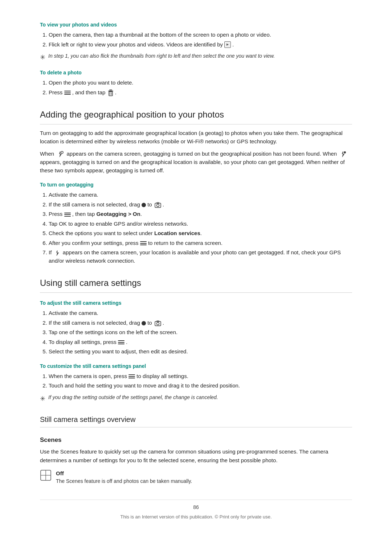  Describe the element at coordinates (196, 137) in the screenshot. I see `geotagging-para1: Turn on geotagging to add the approximat…` at that location.